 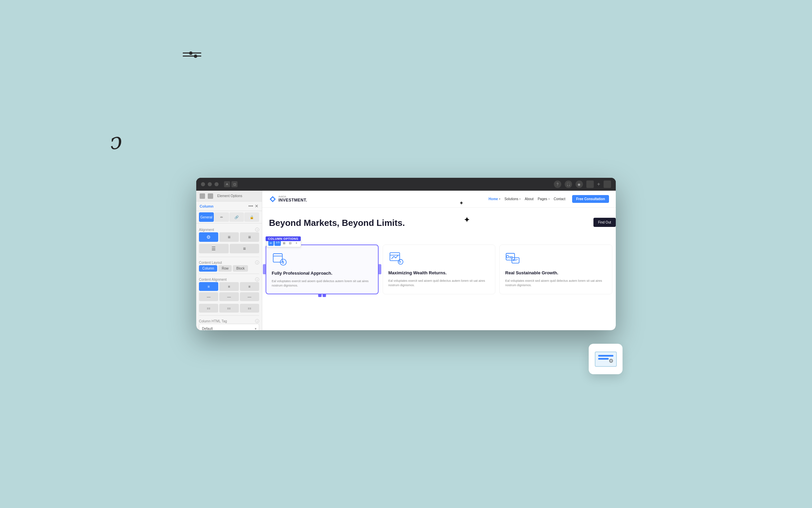 I want to click on card-1-title: Fully Professional Approach., so click(x=322, y=274).